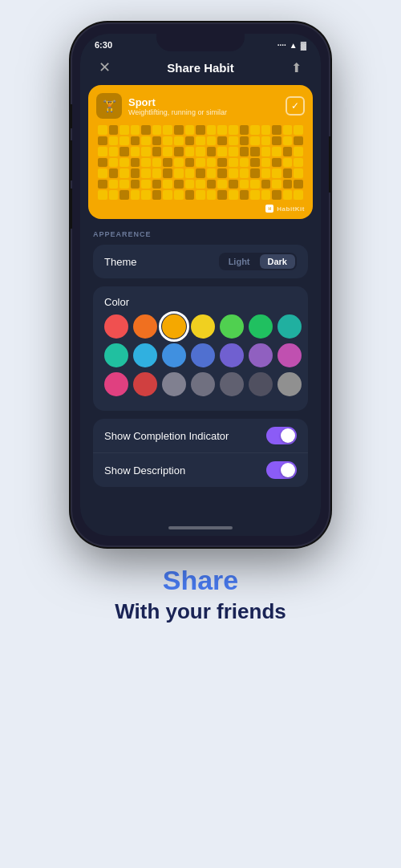 This screenshot has width=401, height=868. What do you see at coordinates (277, 262) in the screenshot?
I see `theme-dark-btn: Dark` at bounding box center [277, 262].